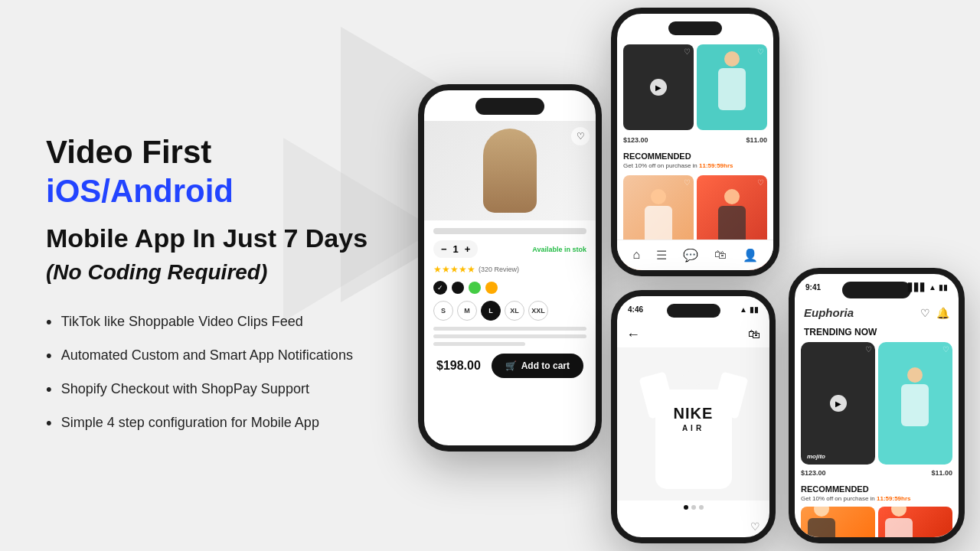 The height and width of the screenshot is (551, 980). What do you see at coordinates (440, 288) in the screenshot?
I see `color-selected-indicator: ✓` at bounding box center [440, 288].